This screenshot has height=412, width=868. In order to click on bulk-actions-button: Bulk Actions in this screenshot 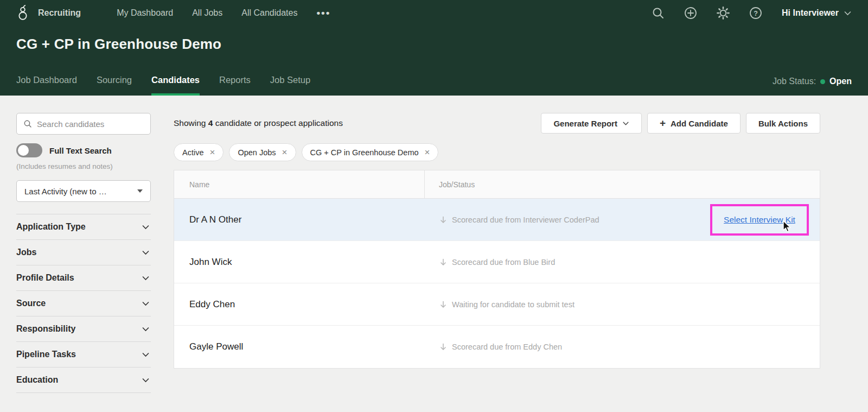, I will do `click(783, 123)`.